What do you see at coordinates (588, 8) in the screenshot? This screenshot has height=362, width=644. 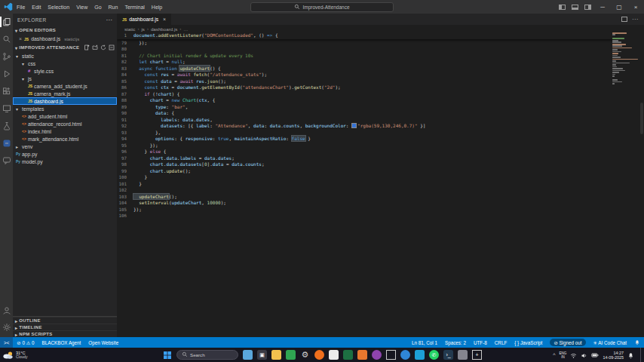 I see `toggle-secondary-sidebar-icon` at bounding box center [588, 8].